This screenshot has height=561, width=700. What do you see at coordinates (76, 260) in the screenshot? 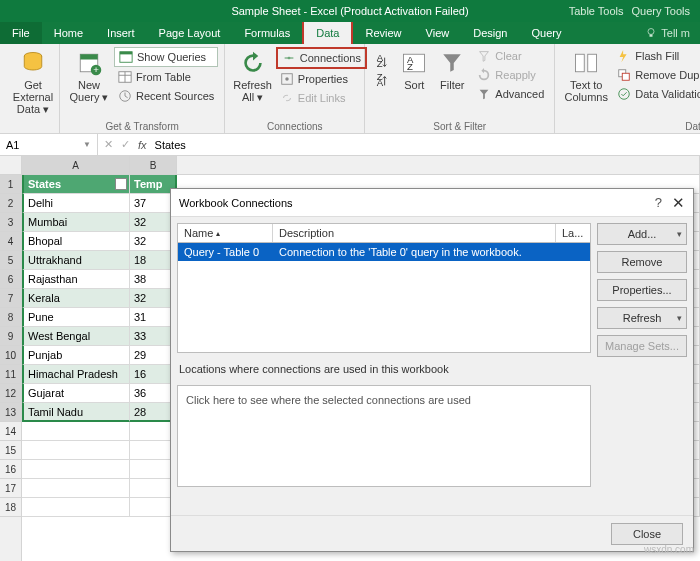
I see `cell: Uttrakhand` at bounding box center [76, 260].